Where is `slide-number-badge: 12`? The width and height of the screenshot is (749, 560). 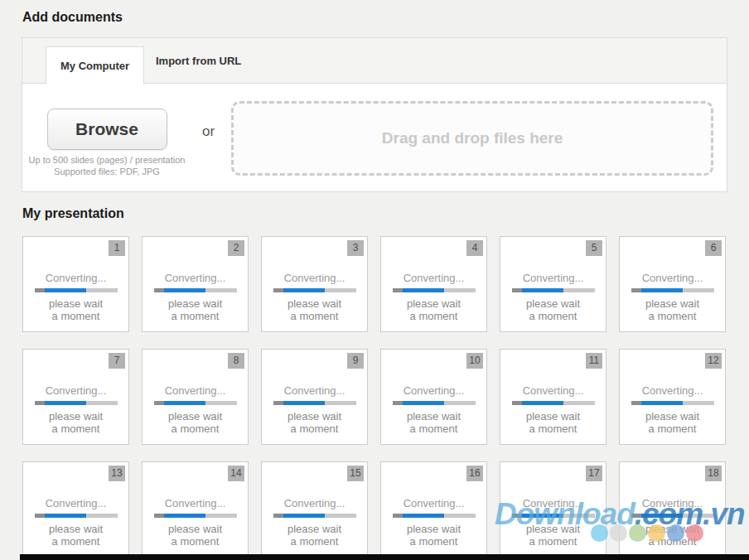 slide-number-badge: 12 is located at coordinates (713, 361).